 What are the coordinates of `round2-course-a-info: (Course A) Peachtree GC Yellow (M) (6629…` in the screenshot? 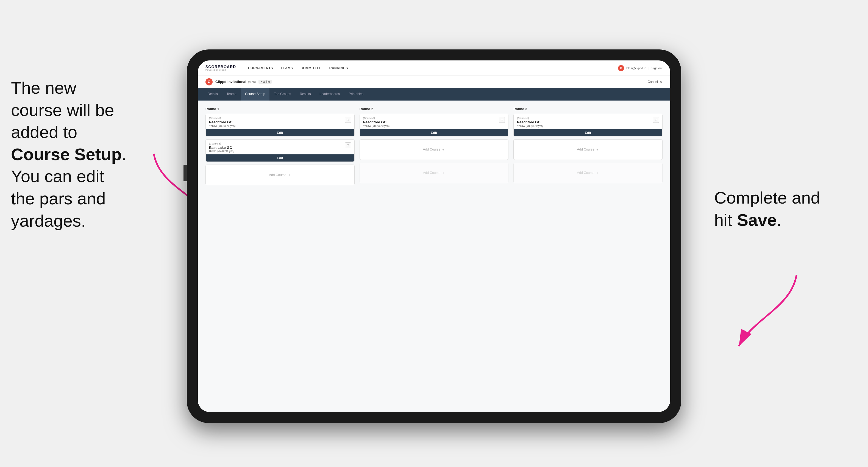 It's located at (376, 122).